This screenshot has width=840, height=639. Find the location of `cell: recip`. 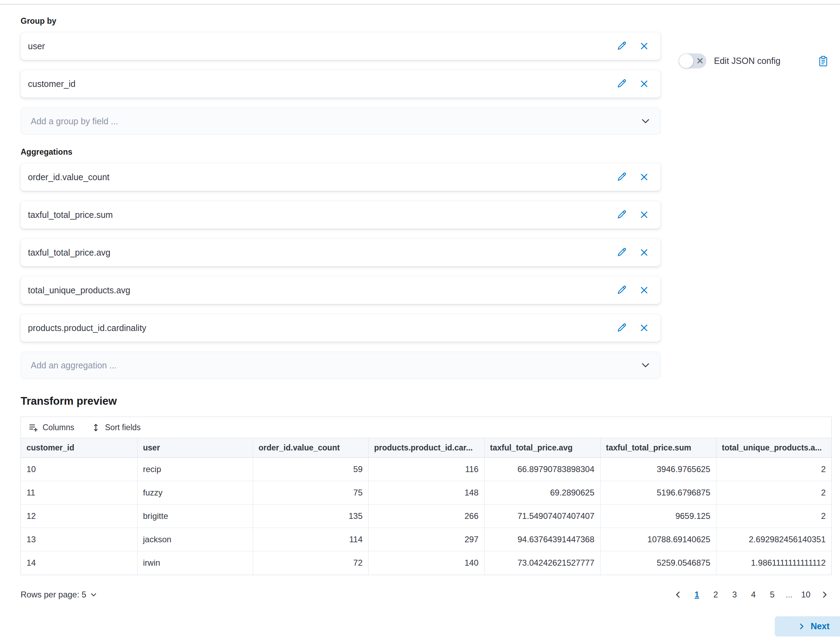

cell: recip is located at coordinates (195, 469).